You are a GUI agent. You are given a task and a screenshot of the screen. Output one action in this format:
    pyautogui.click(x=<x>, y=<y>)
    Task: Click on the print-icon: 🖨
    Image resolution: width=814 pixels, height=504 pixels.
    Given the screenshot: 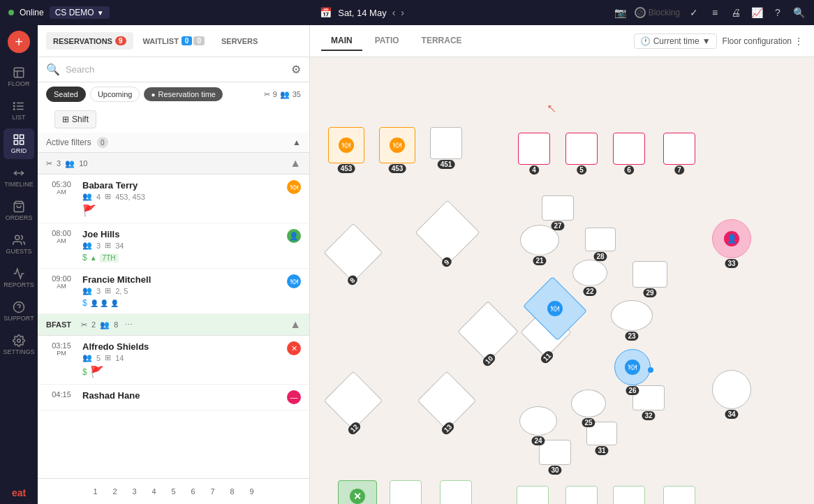 What is the action you would take?
    pyautogui.click(x=736, y=13)
    